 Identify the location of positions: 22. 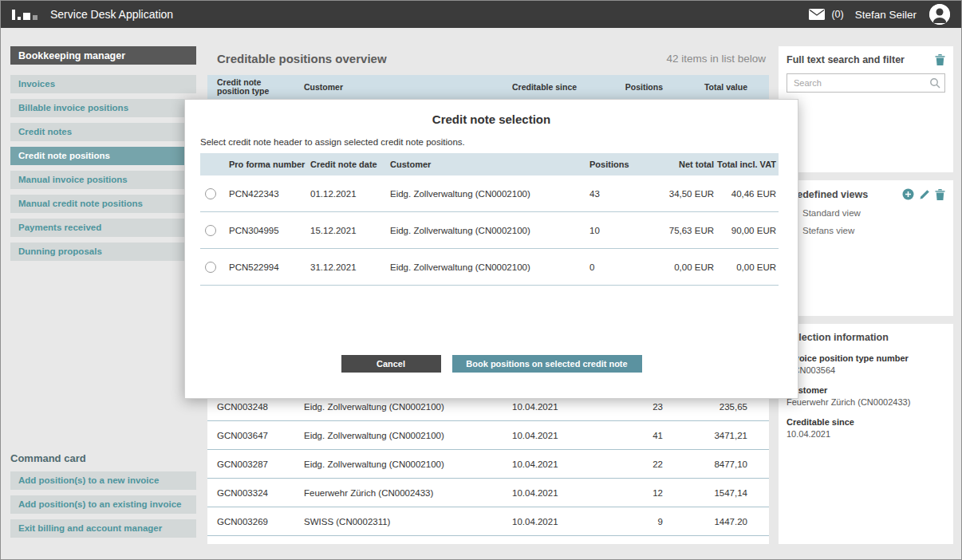
(637, 464).